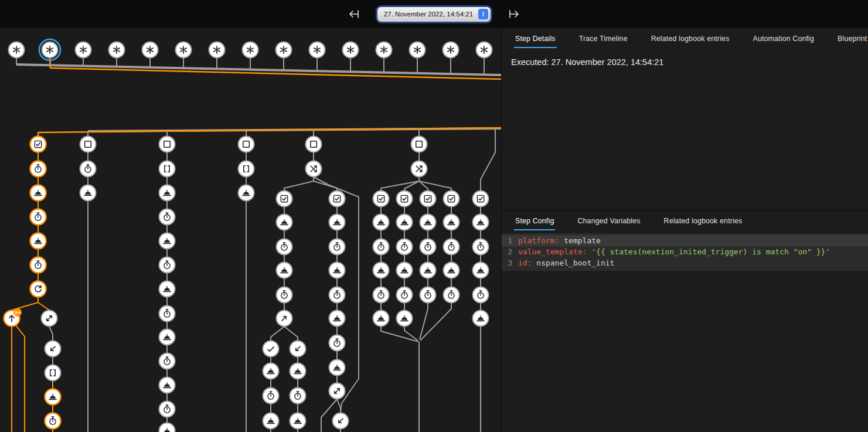  What do you see at coordinates (608, 222) in the screenshot?
I see `tab-changed-variables: Changed Variables` at bounding box center [608, 222].